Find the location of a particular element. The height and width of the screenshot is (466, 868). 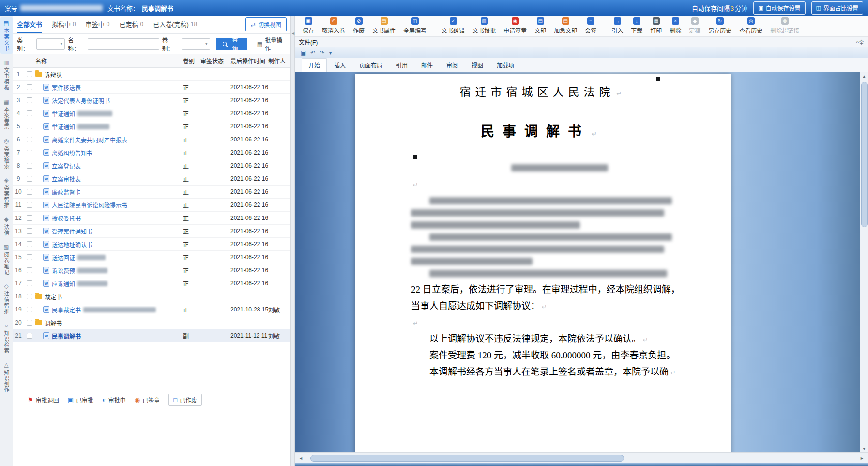

save-icon: ▣ is located at coordinates (303, 53).